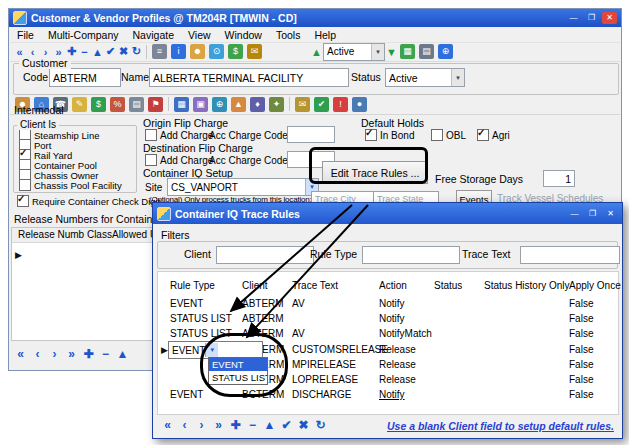 This screenshot has width=629, height=445. What do you see at coordinates (118, 104) in the screenshot?
I see `rates-icon: %` at bounding box center [118, 104].